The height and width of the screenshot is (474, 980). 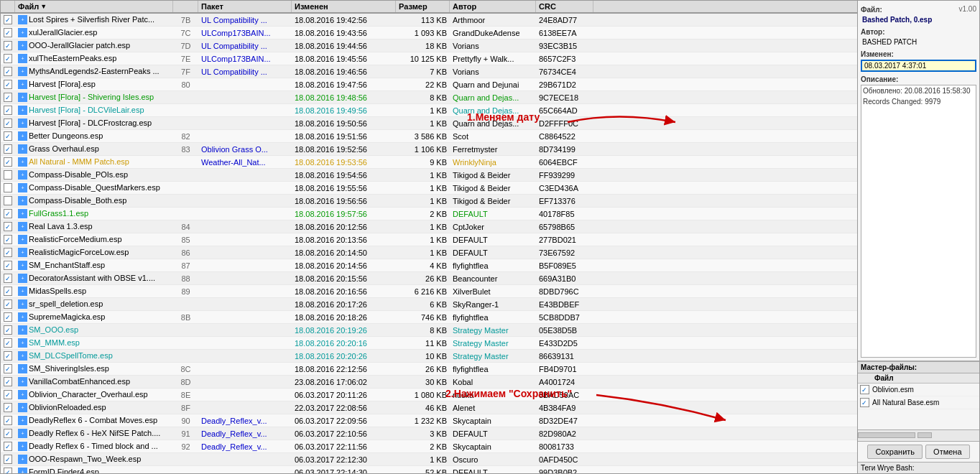 What do you see at coordinates (429, 201) in the screenshot?
I see `table-row: + Compass-Disable_Both.esp 18.08.2016 19…` at bounding box center [429, 201].